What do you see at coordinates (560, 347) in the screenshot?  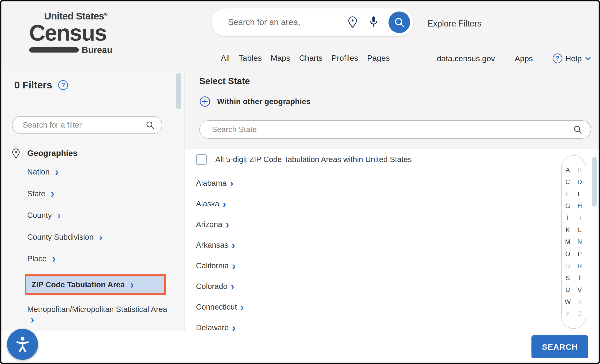 I see `search-button: SEARCH` at bounding box center [560, 347].